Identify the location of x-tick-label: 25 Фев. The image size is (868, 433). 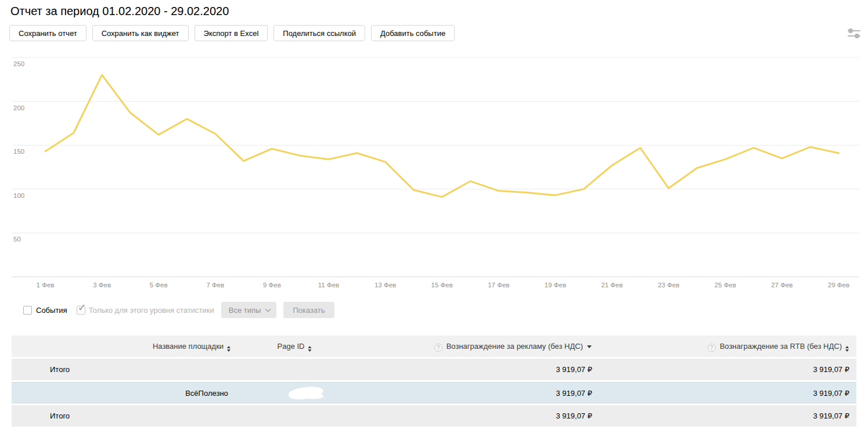
(726, 285).